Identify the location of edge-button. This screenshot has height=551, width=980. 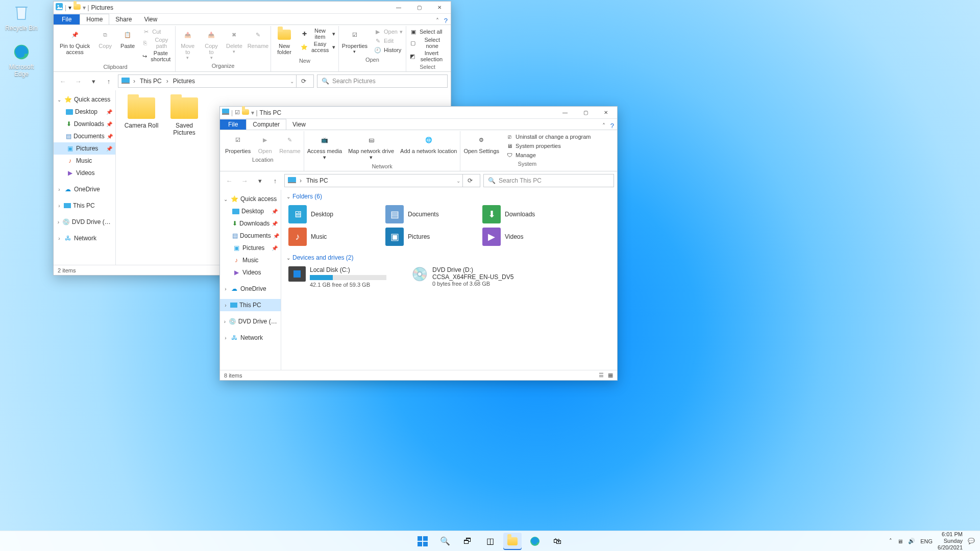
(535, 541).